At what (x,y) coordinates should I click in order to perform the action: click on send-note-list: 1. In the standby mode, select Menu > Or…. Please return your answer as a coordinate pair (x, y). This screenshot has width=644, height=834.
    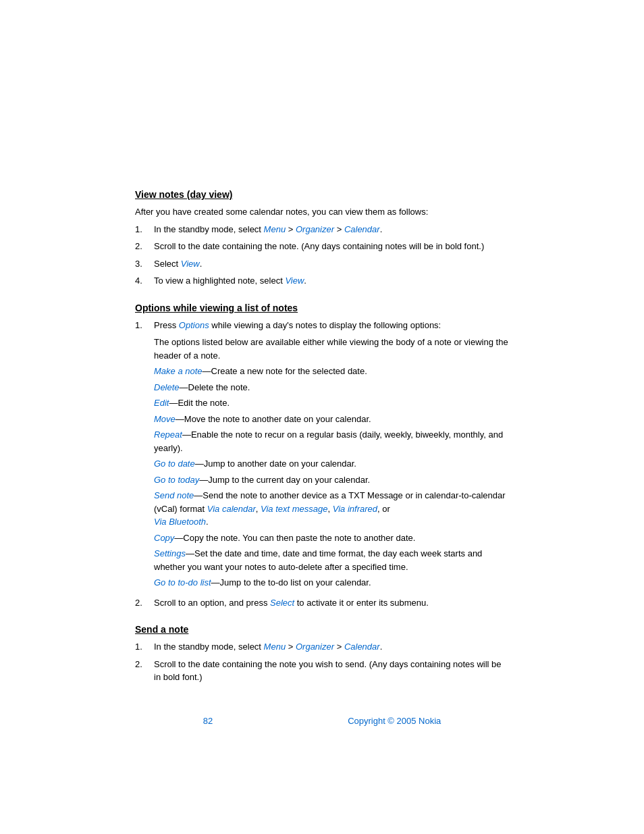
    Looking at the image, I should click on (322, 662).